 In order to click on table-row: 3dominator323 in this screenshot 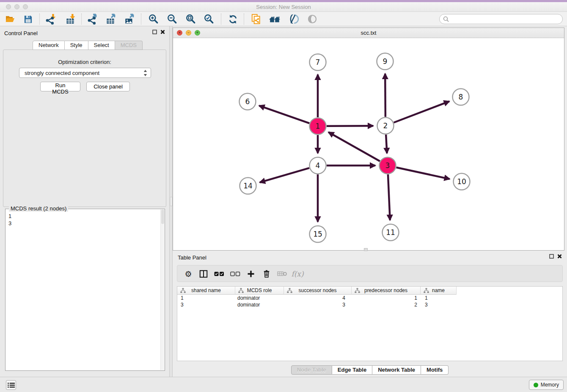, I will do `click(370, 305)`.